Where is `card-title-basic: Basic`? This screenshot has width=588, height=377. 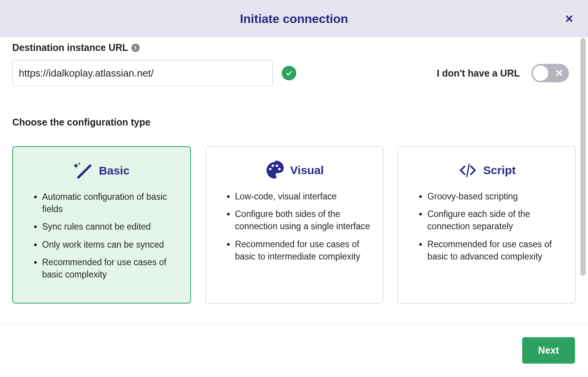
card-title-basic: Basic is located at coordinates (114, 171).